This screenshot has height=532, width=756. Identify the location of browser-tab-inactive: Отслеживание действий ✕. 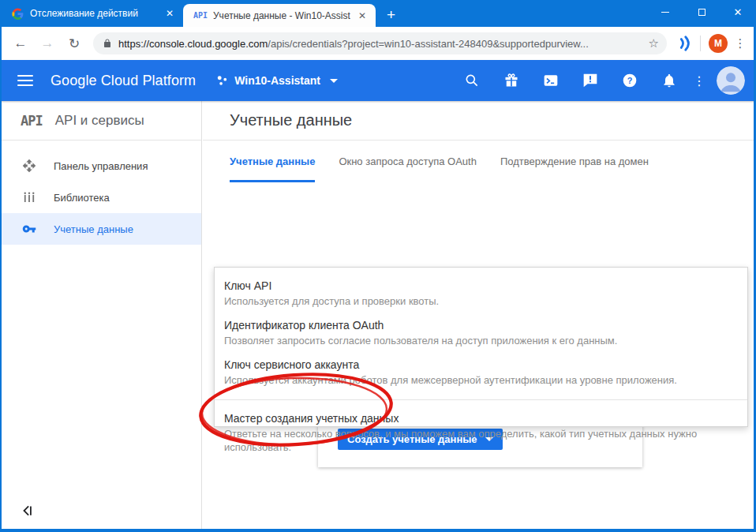
(92, 13).